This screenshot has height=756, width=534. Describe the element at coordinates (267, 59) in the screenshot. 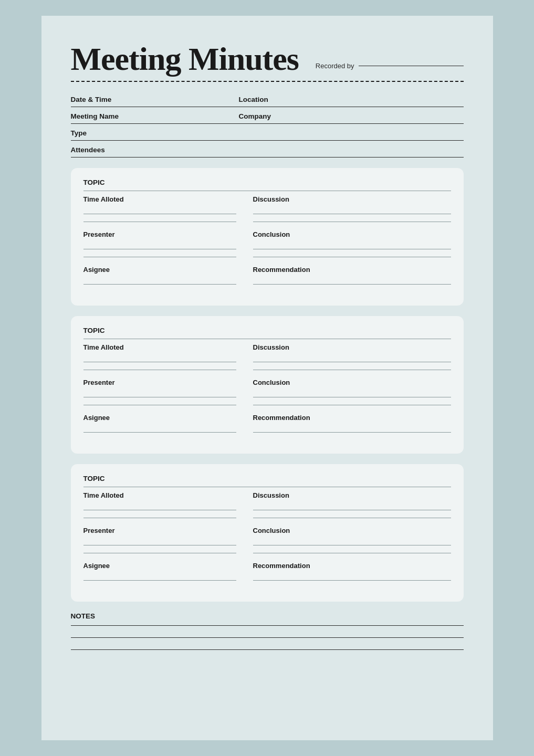

I see `header-section: Meeting Minutes Recorded by` at that location.